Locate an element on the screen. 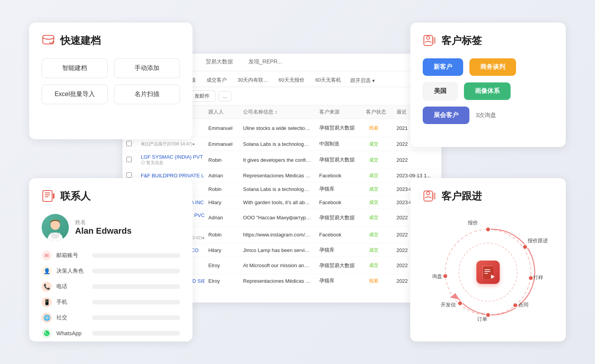 This screenshot has height=364, width=595. field-mobile: 📱 手机 is located at coordinates (111, 302).